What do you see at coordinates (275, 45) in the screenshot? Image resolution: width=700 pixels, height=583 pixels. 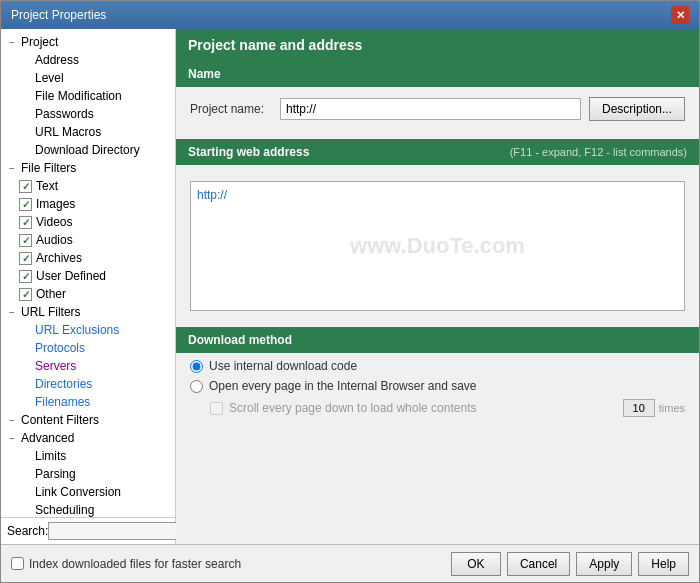 I see `main-title-text: Project name and address` at bounding box center [275, 45].